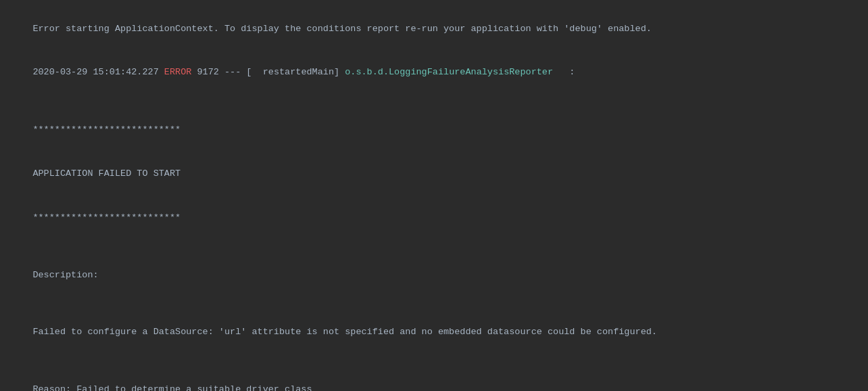  I want to click on app-failed-text: APPLICATION FAILED TO START, so click(107, 173).